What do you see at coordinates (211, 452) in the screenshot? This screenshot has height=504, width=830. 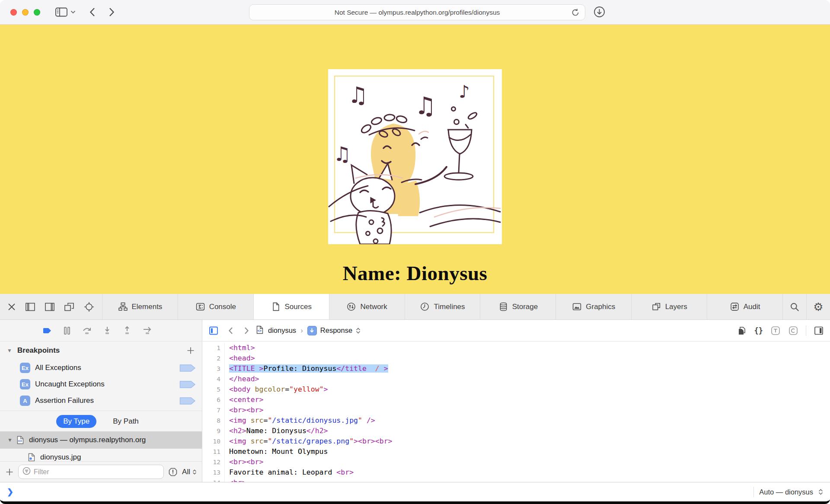 I see `line-number: 11` at bounding box center [211, 452].